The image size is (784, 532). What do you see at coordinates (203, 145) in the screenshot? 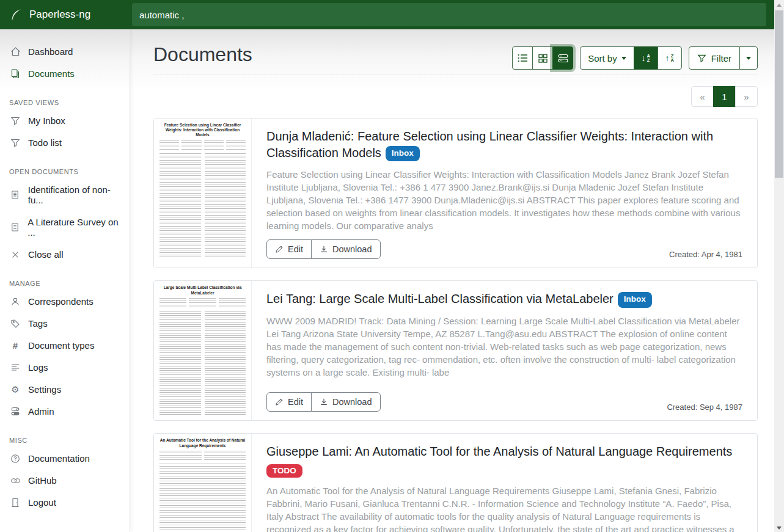
I see `thumbnail-authors` at bounding box center [203, 145].